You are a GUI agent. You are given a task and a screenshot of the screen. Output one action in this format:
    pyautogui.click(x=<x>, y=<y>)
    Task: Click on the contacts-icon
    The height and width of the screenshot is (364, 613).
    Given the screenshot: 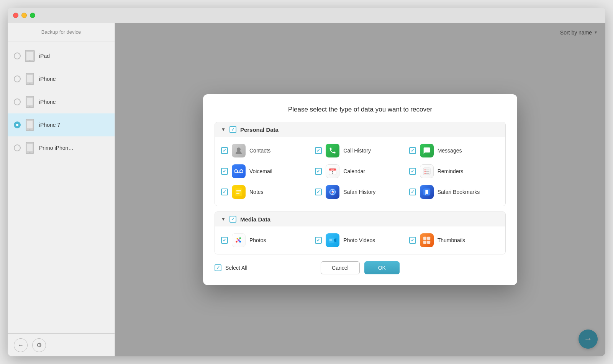 What is the action you would take?
    pyautogui.click(x=239, y=151)
    